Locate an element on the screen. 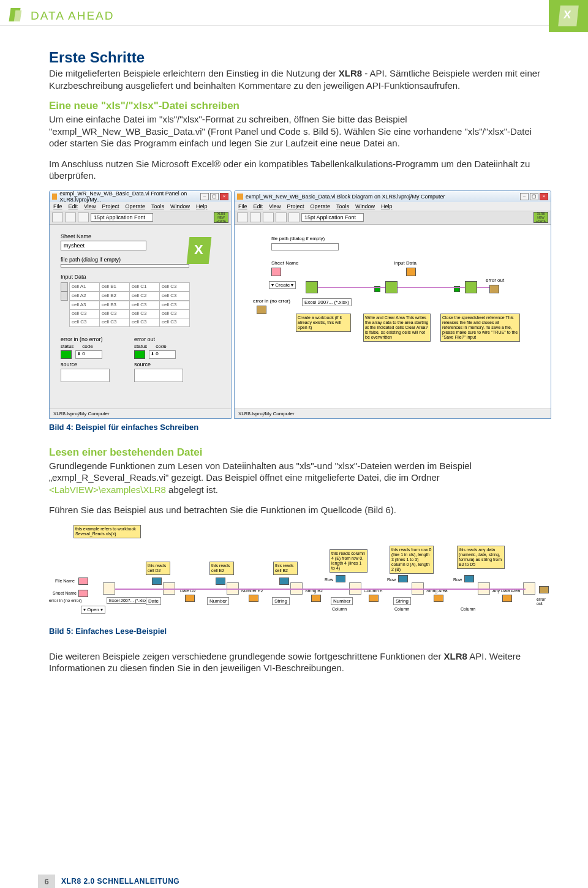 Image resolution: width=588 pixels, height=888 pixels. table-cell: cell A2 is located at coordinates (85, 296).